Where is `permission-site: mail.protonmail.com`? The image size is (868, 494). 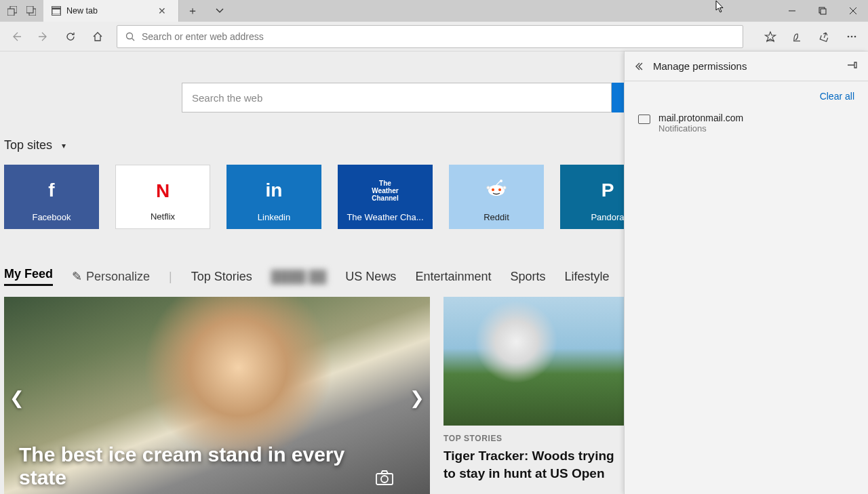
permission-site: mail.protonmail.com is located at coordinates (701, 118).